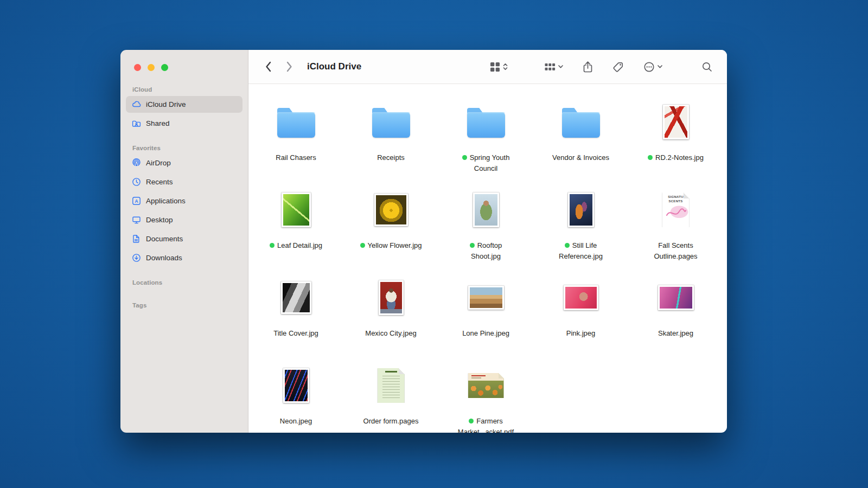  Describe the element at coordinates (676, 200) in the screenshot. I see `document-thumb-text: SIGNATU SCENTS` at that location.